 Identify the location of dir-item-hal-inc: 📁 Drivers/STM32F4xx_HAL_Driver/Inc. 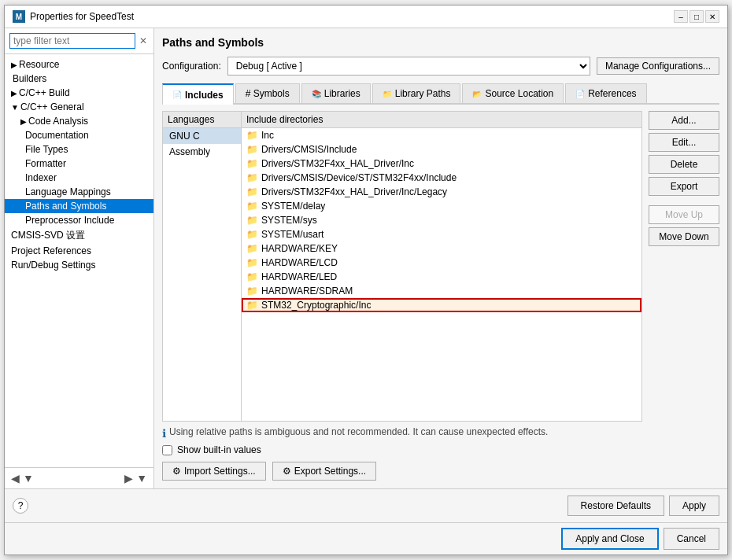
(442, 164).